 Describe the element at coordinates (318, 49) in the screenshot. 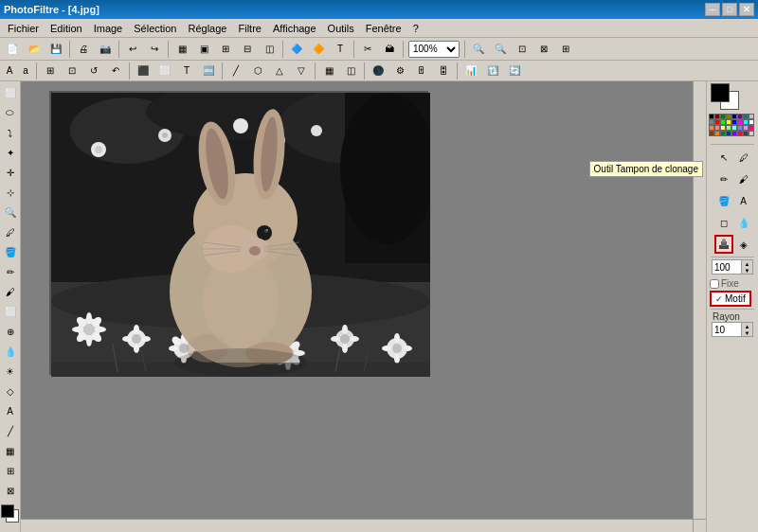

I see `tb-btn7: 🔶` at that location.